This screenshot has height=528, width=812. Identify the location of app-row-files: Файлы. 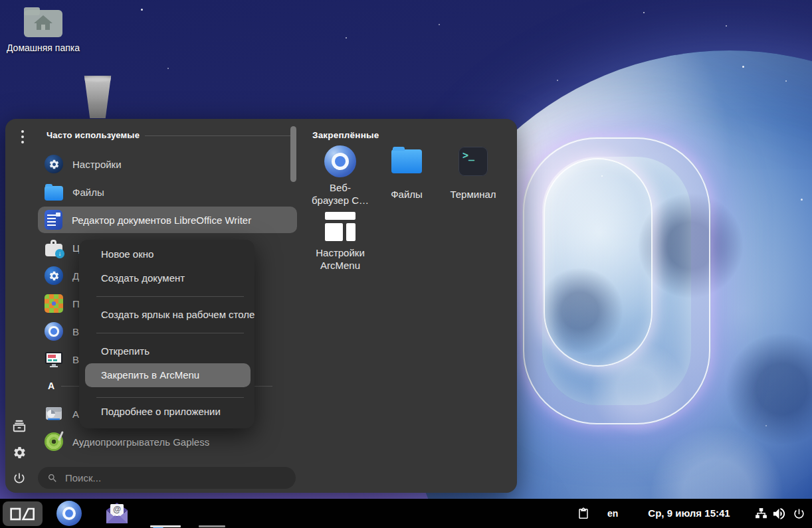
(167, 192).